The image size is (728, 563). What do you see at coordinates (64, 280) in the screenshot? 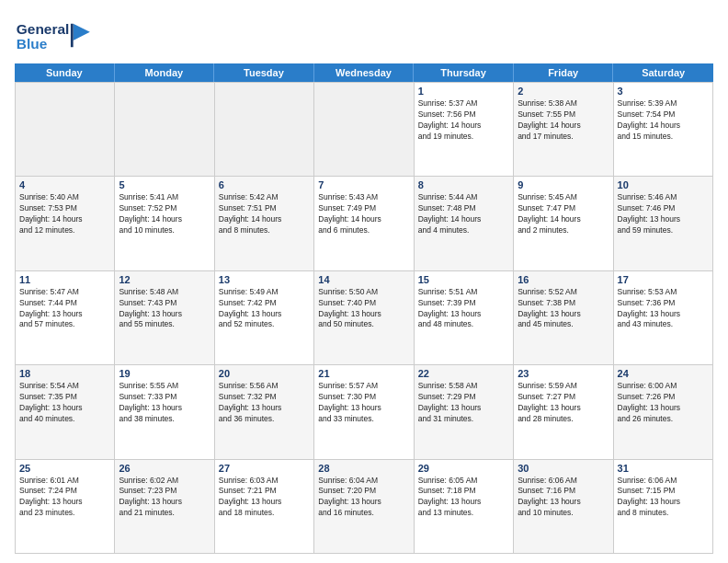
I see `day-number: 11` at bounding box center [64, 280].